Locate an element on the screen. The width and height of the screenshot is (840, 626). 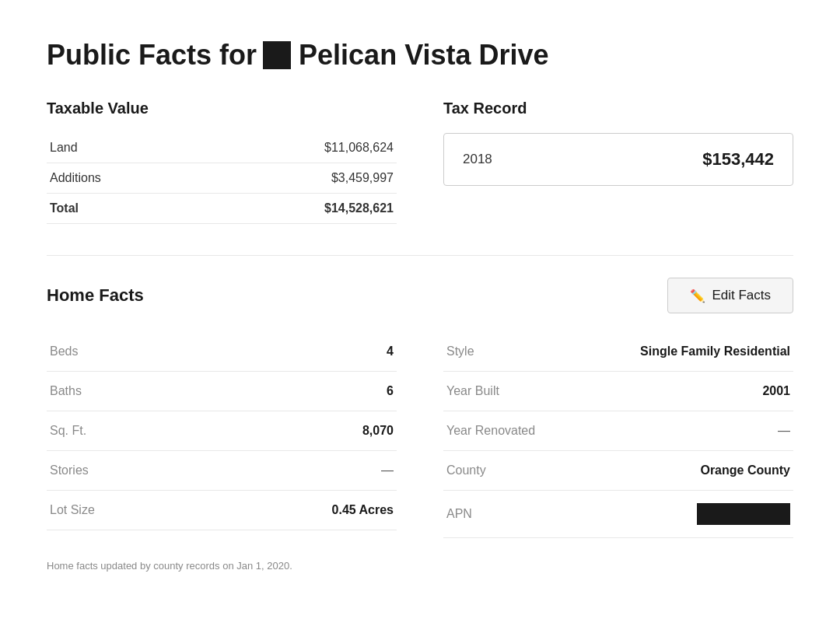
tax-record-title: Tax Record is located at coordinates (618, 109).